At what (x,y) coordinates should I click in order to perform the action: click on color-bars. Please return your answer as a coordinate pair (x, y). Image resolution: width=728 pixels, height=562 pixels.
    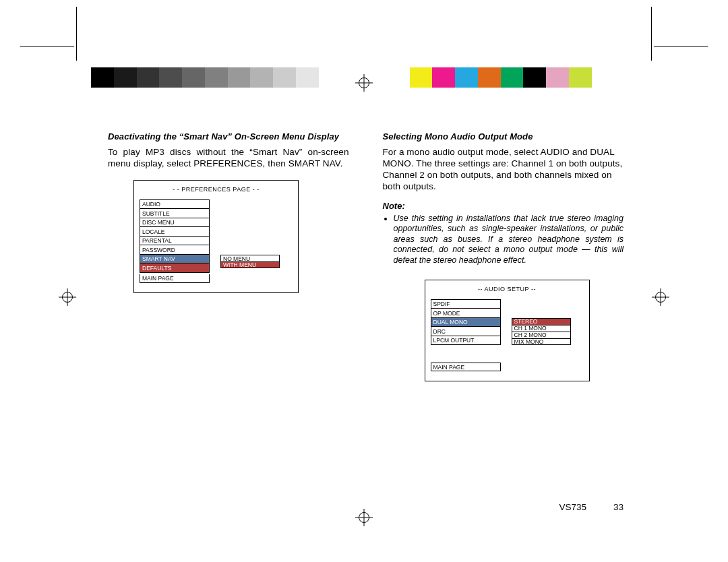
    Looking at the image, I should click on (364, 77).